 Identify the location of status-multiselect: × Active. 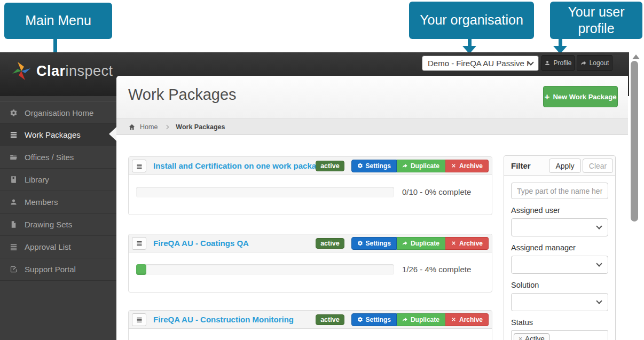
(560, 335).